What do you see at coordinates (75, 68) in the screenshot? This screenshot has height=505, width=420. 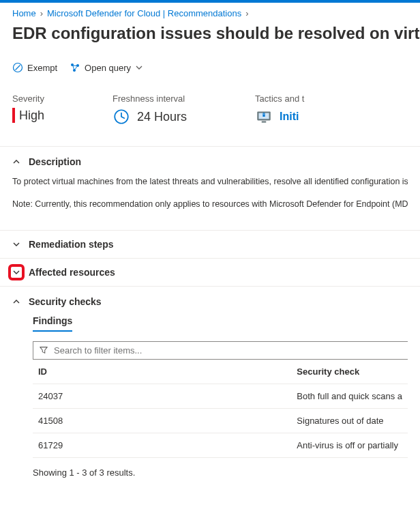 I see `open-query-icon` at bounding box center [75, 68].